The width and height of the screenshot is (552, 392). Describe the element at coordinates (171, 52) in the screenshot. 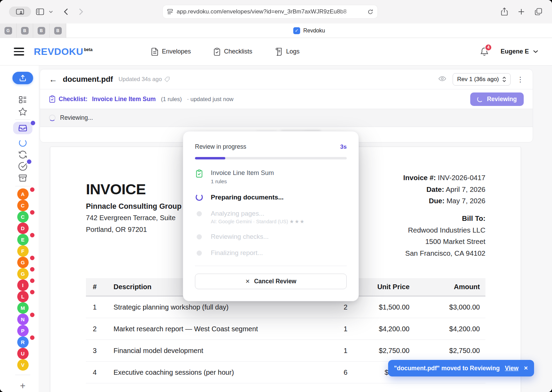

I see `nav-envelopes: Envelopes` at that location.